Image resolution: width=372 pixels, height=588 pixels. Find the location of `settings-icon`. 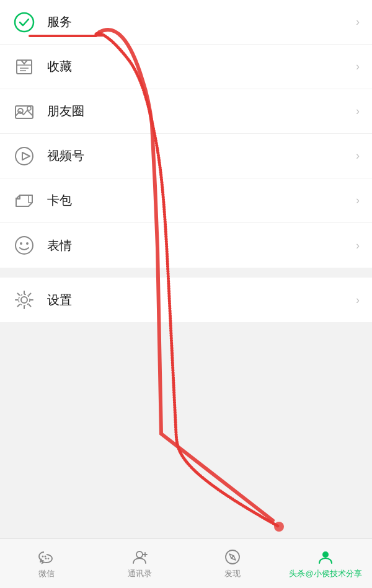

settings-icon is located at coordinates (24, 300).